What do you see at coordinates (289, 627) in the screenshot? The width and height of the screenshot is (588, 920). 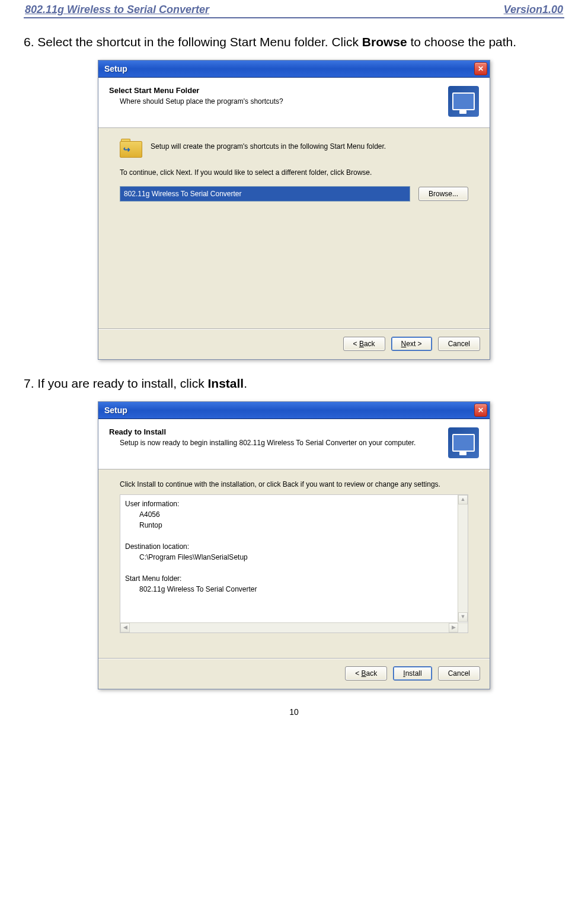 I see `horizontal-scrollbar: ◀ ▶` at bounding box center [289, 627].